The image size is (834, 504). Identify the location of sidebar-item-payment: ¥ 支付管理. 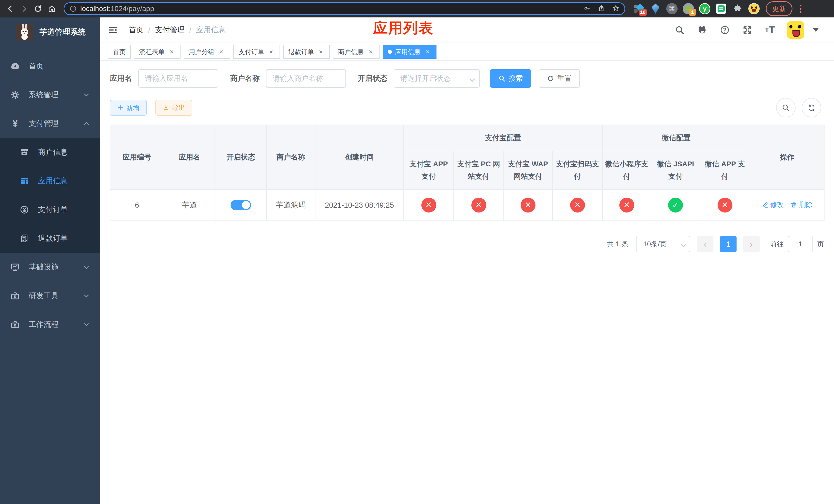
(50, 124).